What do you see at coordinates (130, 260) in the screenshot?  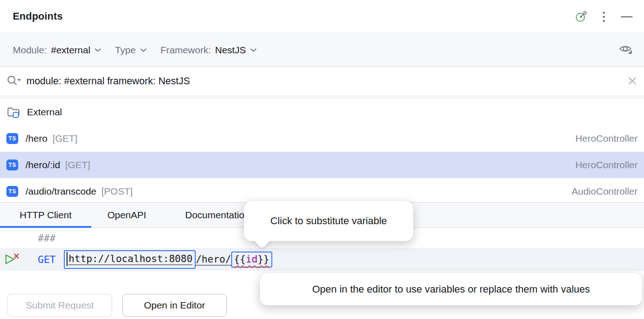 I see `url-host-fragment-box: http://localhost:8080` at bounding box center [130, 260].